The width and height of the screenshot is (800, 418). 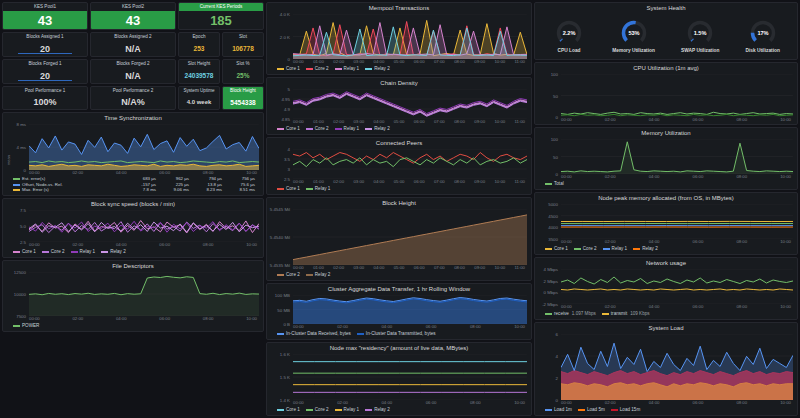 I want to click on panel-title: Node peak memory allocated (from OS, in …, so click(x=666, y=198).